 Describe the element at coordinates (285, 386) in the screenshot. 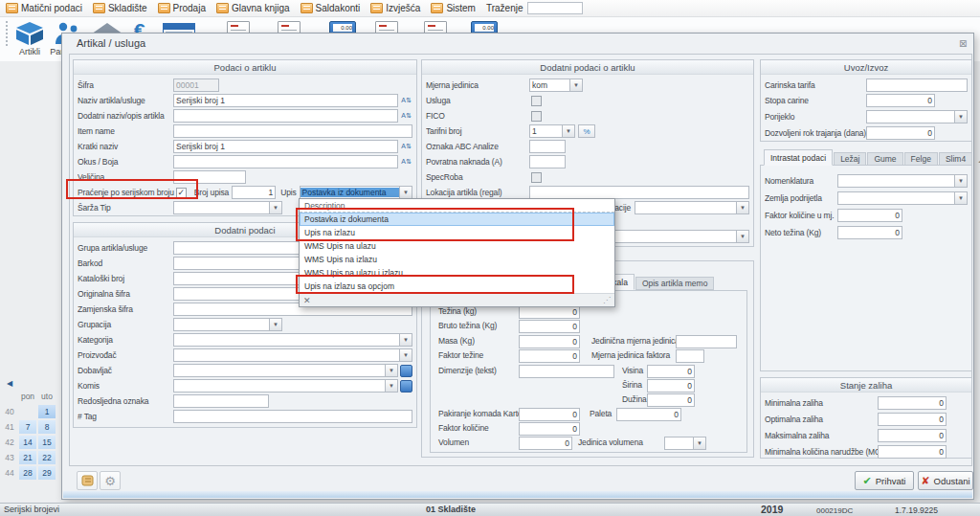

I see `komis-combo: ▼` at that location.